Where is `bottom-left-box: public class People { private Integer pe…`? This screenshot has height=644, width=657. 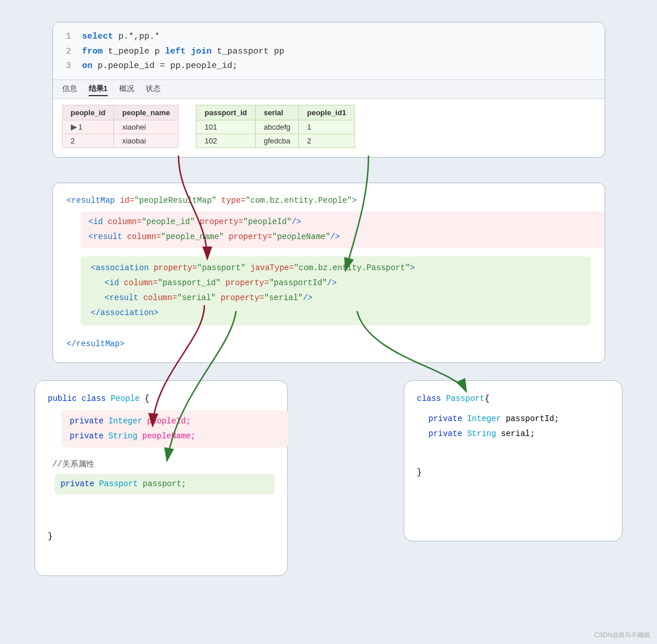
bottom-left-box: public class People { private Integer pe… is located at coordinates (161, 478).